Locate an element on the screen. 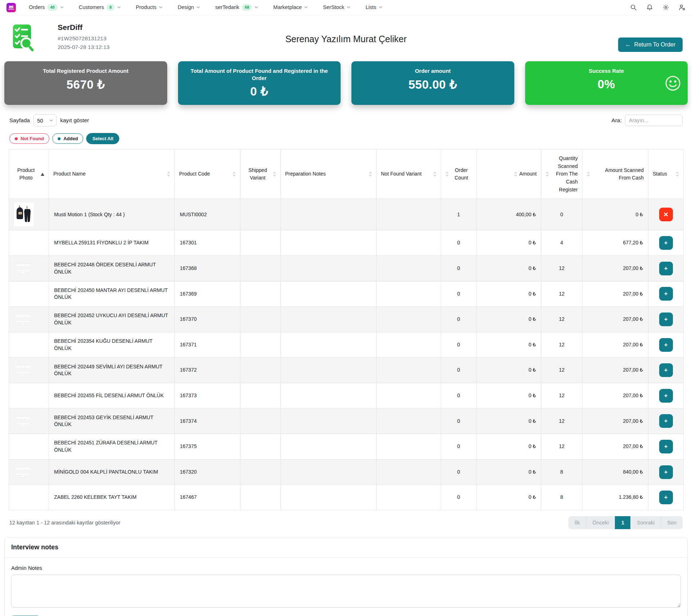 This screenshot has width=692, height=616. page-last-button: Son is located at coordinates (672, 523).